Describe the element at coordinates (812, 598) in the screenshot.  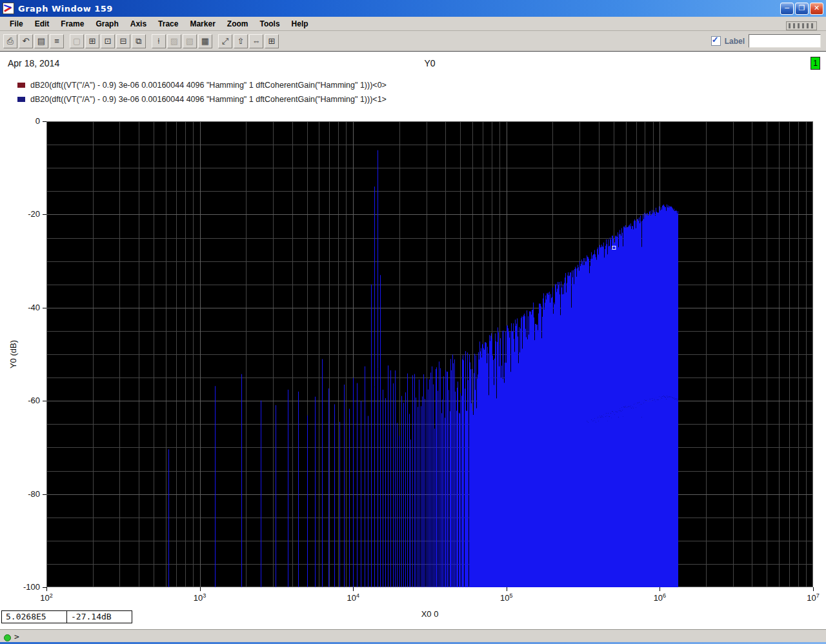
I see `x-axis-label: 107` at that location.